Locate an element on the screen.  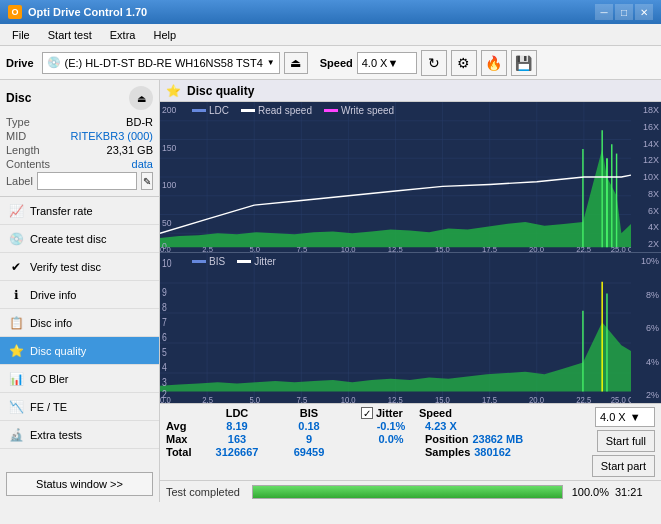
sidebar-item-transfer-rate: 📈 Transfer rate is located at coordinates (80, 211).